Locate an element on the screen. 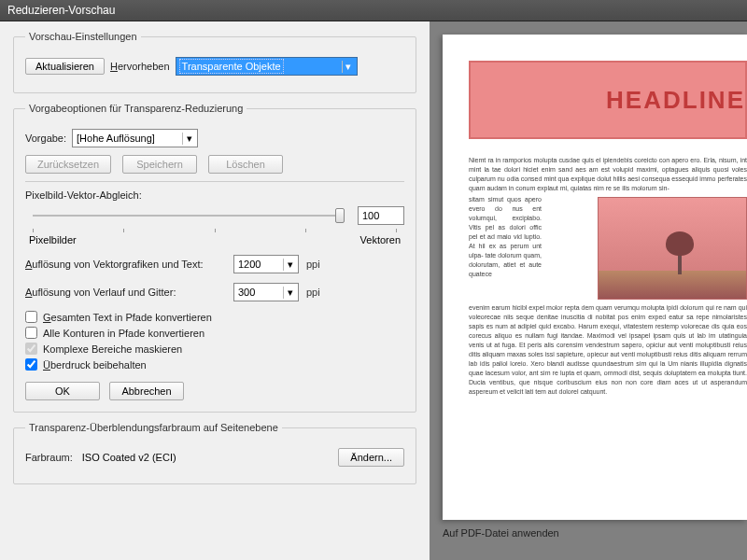  gradient-res-label: Auflösung von Verlauf und Gitter: is located at coordinates (125, 292).